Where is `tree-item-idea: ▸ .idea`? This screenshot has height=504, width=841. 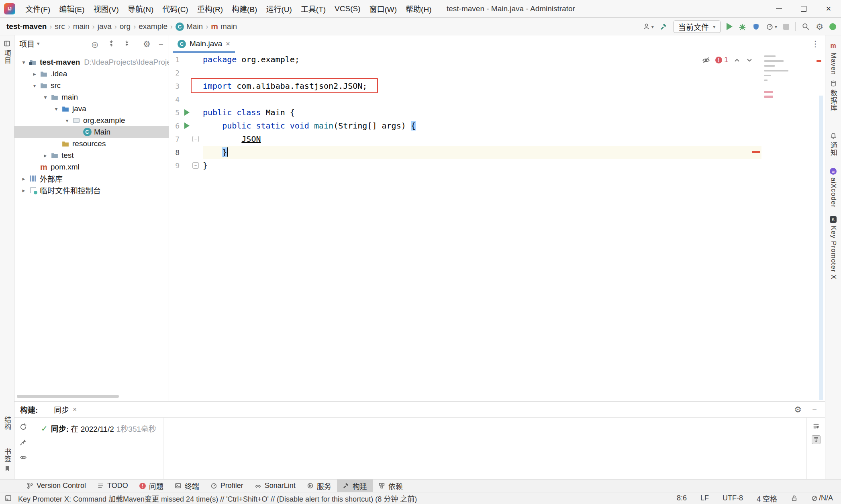
tree-item-idea: ▸ .idea is located at coordinates (92, 74).